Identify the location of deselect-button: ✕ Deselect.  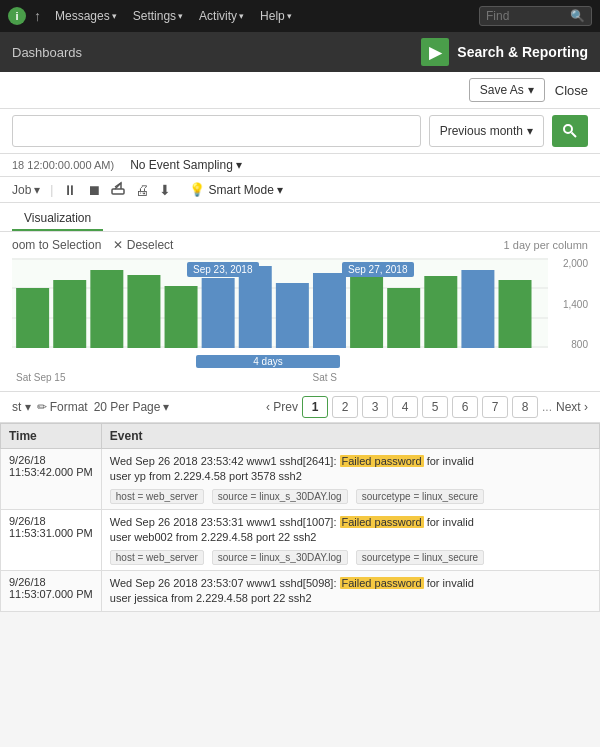
(143, 245).